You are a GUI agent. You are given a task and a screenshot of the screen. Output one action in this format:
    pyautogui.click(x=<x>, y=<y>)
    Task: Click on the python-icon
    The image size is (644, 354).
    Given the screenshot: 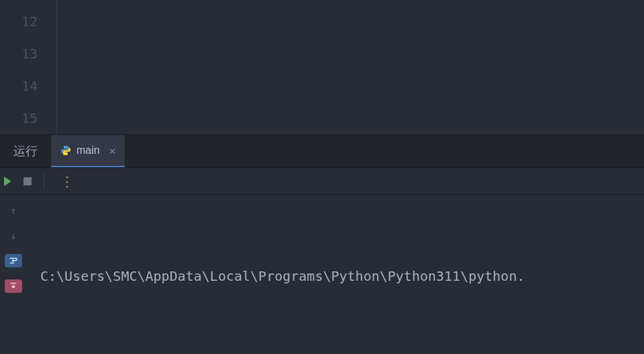 What is the action you would take?
    pyautogui.click(x=66, y=150)
    